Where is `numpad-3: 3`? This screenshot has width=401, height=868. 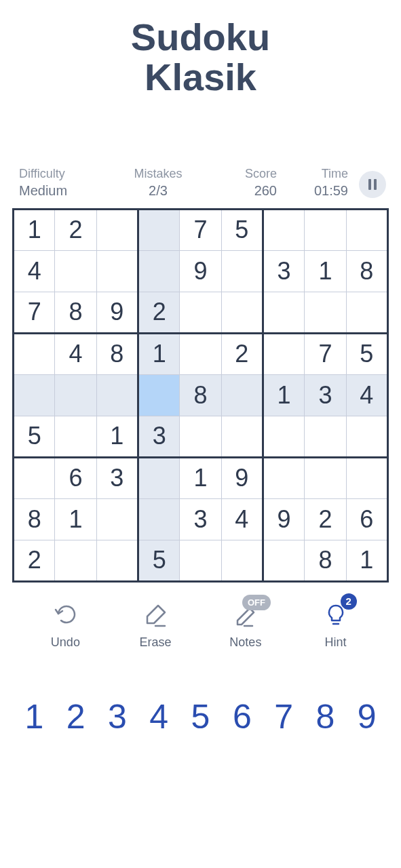 numpad-3: 3 is located at coordinates (117, 717).